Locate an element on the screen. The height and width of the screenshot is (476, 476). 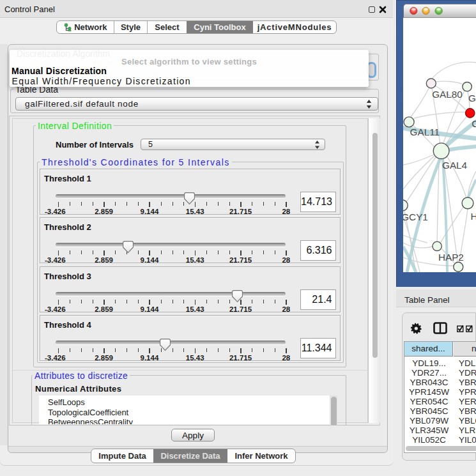
svg-text: GAL11 is located at coordinates (426, 132).